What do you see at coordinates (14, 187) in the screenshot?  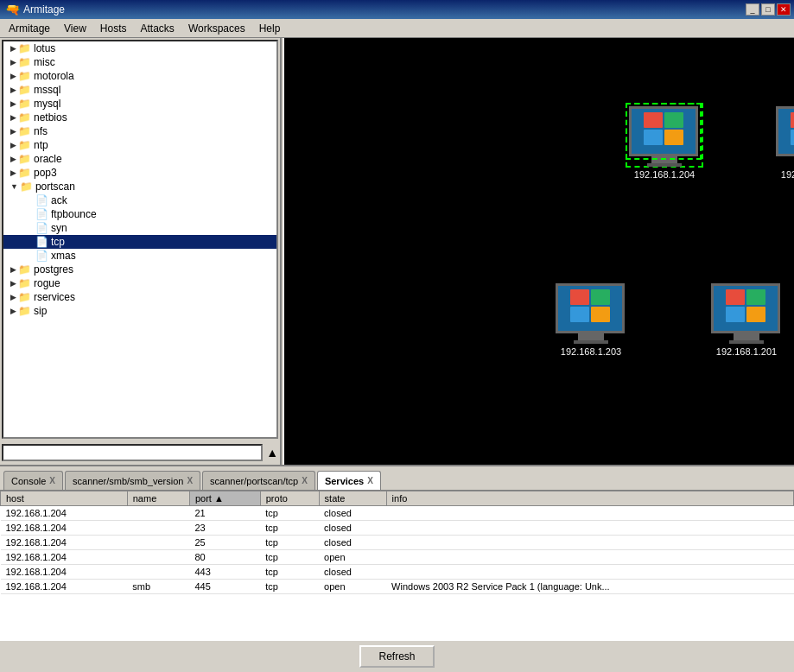 I see `tree-arrow: ▼` at bounding box center [14, 187].